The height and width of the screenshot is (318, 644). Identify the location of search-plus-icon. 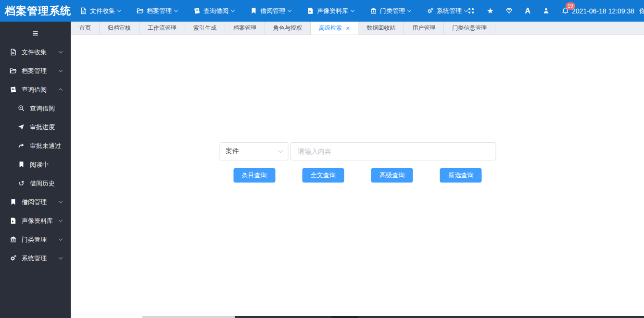
(21, 109).